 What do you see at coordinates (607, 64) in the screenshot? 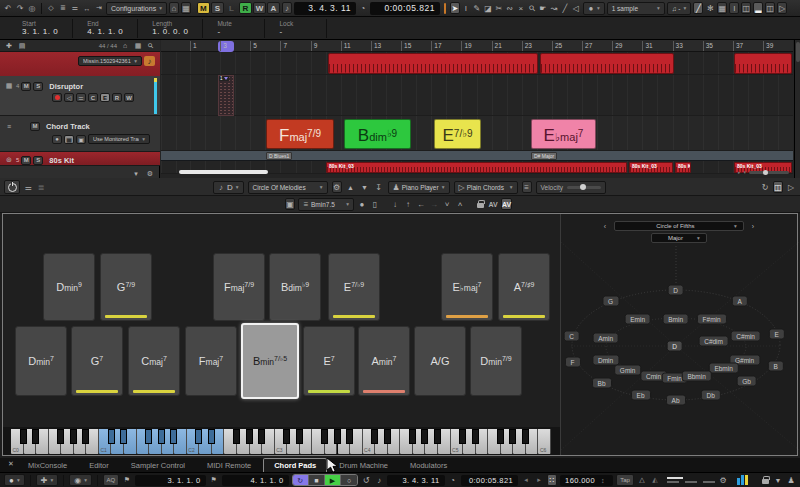
I see `audio-region` at bounding box center [607, 64].